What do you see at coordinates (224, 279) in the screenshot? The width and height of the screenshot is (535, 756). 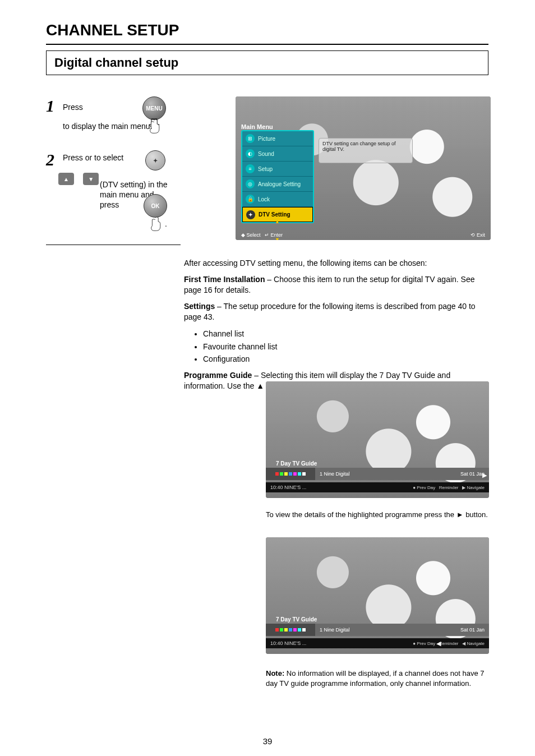 I see `item-1-name: First Time Installation` at bounding box center [224, 279].